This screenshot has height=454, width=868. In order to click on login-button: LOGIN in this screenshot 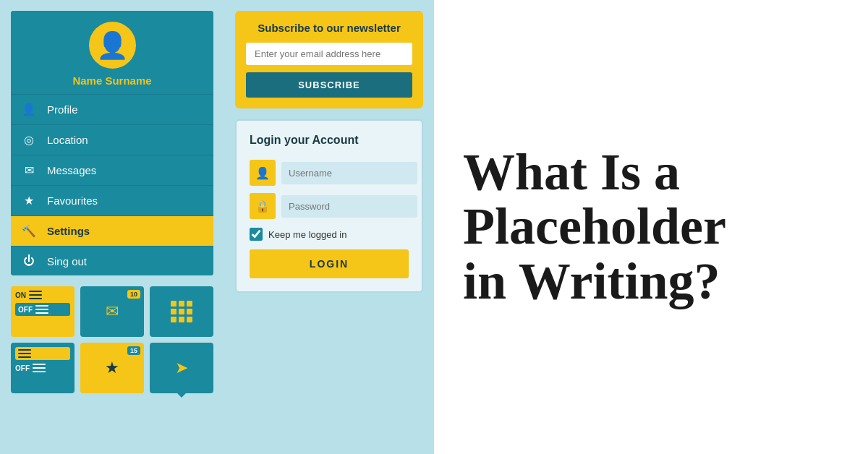, I will do `click(329, 264)`.